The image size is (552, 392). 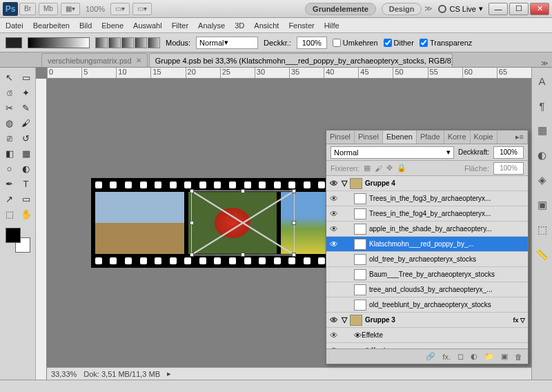 What do you see at coordinates (474, 356) in the screenshot?
I see `adjustment-layer-icon: ◐` at bounding box center [474, 356].